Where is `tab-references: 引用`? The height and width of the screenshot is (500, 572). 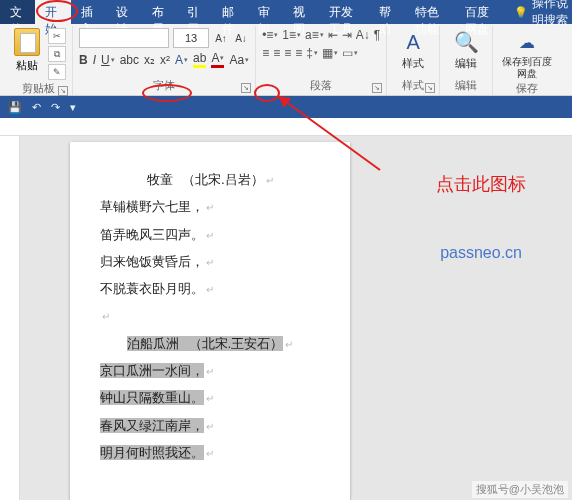
tab-references: 引用 is located at coordinates (194, 12).